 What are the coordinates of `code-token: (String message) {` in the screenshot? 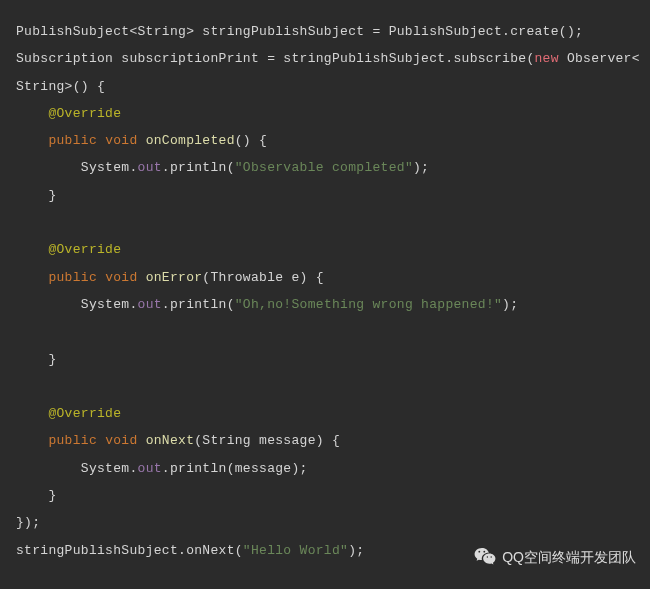 It's located at (267, 440).